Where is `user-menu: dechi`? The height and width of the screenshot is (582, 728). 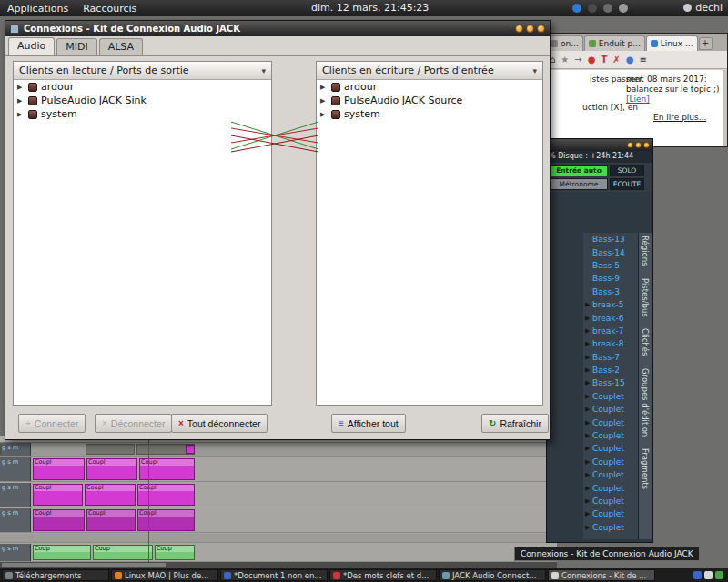 user-menu: dechi is located at coordinates (703, 7).